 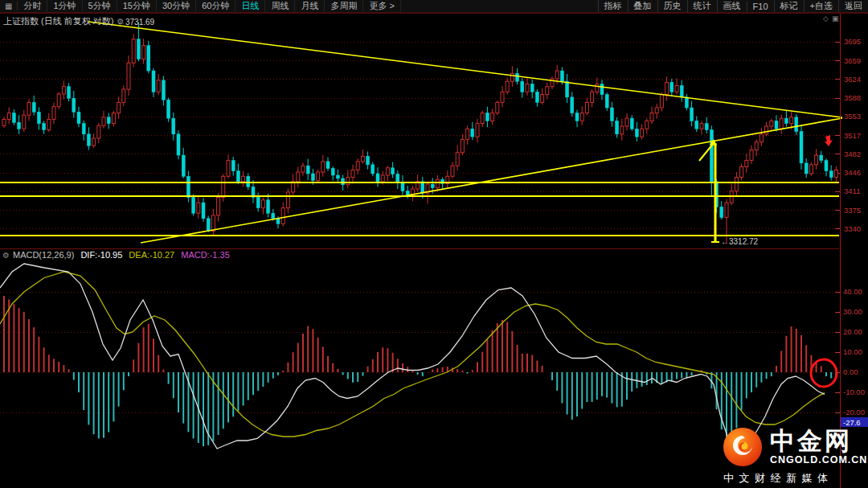 I want to click on price-tick-label: 3411, so click(x=852, y=191).